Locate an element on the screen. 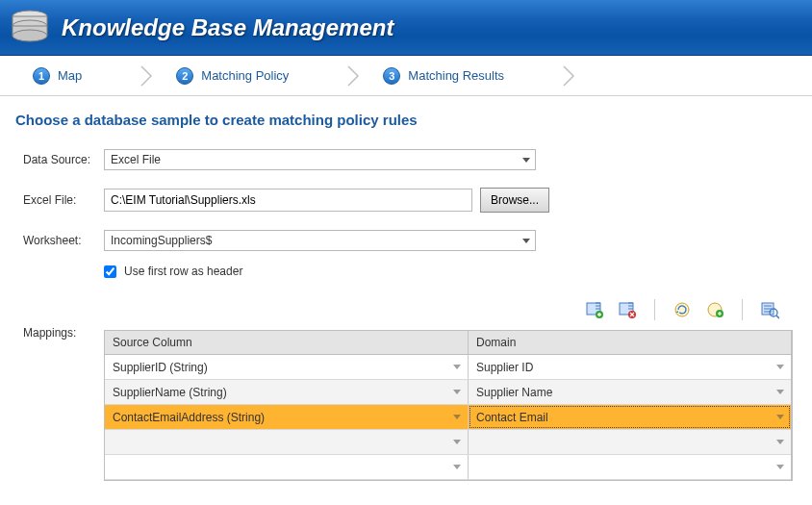 The height and width of the screenshot is (505, 812). step-number-badge: 3 is located at coordinates (392, 76).